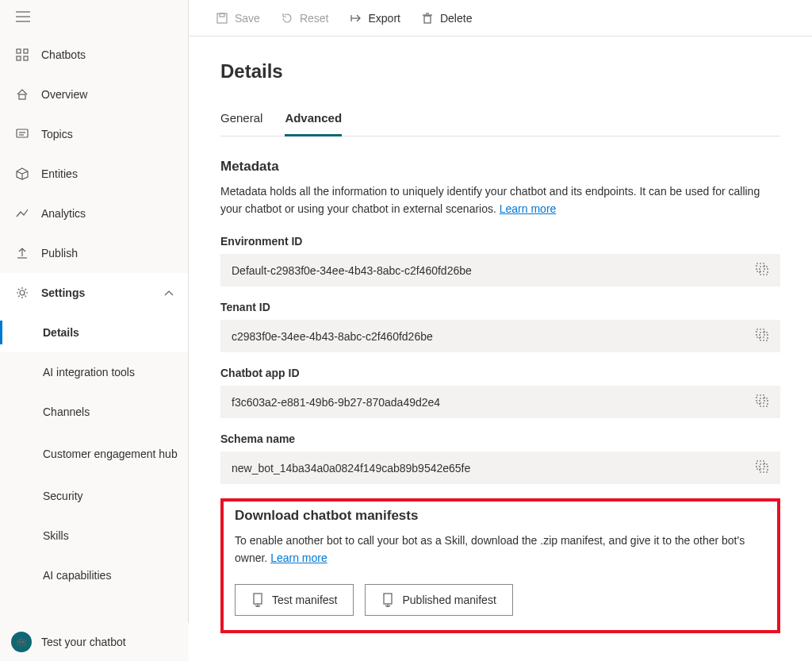  What do you see at coordinates (94, 332) in the screenshot?
I see `sidebar-item-details: Details` at bounding box center [94, 332].